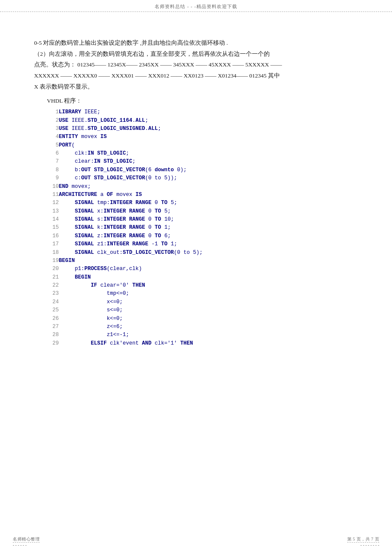  What do you see at coordinates (125, 211) in the screenshot?
I see `code-line: 13 SIGNAL x:INTEGER RANGE 0 TO 5;` at bounding box center [125, 211].